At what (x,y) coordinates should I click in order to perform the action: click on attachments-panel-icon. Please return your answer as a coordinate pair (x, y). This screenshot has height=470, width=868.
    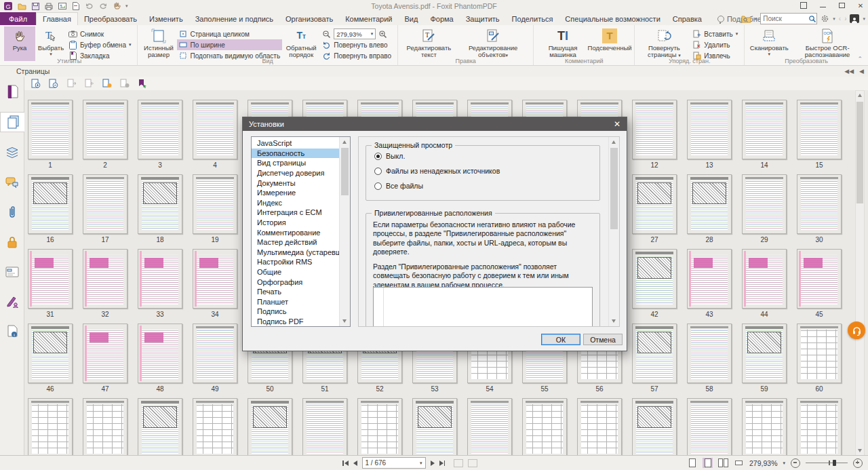
    Looking at the image, I should click on (12, 212).